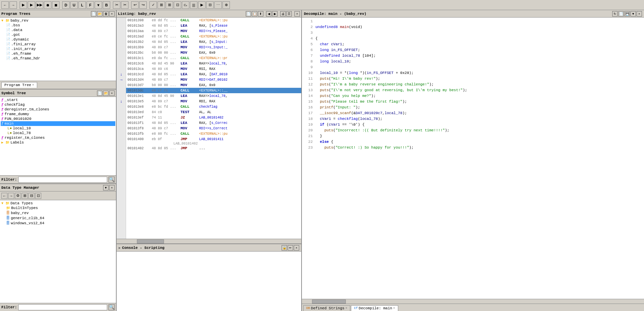  Describe the element at coordinates (66, 5) in the screenshot. I see `disasm-btn: D` at that location.